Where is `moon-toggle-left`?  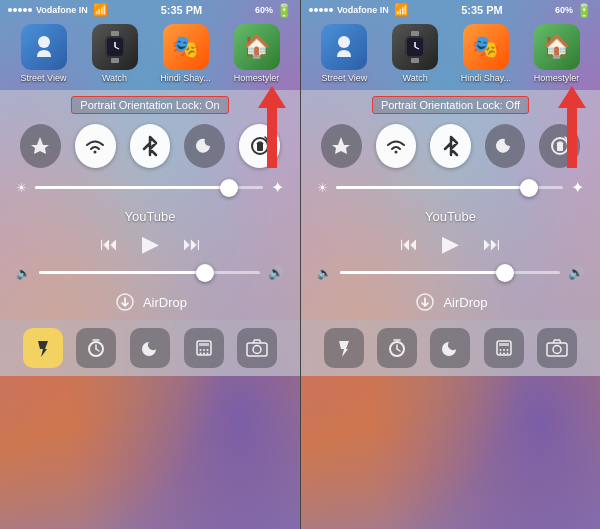
moon-toggle-left is located at coordinates (204, 146).